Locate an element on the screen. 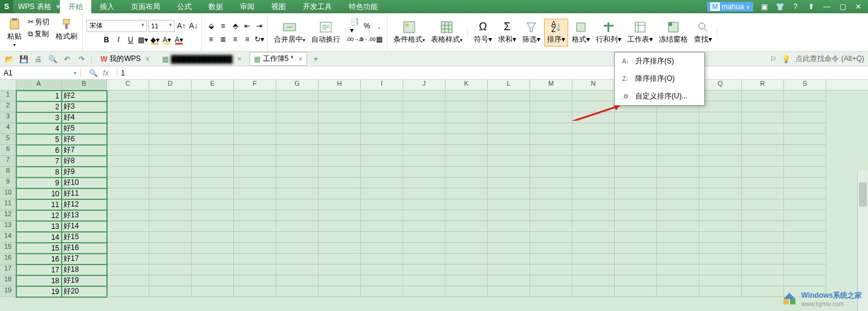 Image resolution: width=868 pixels, height=311 pixels. sort-custom-item: ⚙自定义排序(U)... is located at coordinates (659, 97).